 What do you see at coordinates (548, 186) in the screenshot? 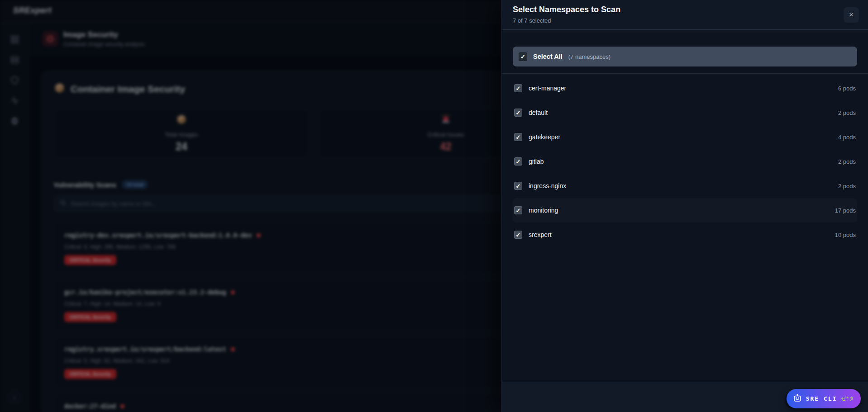
I see `namespace-name: ingress-nginx` at bounding box center [548, 186].